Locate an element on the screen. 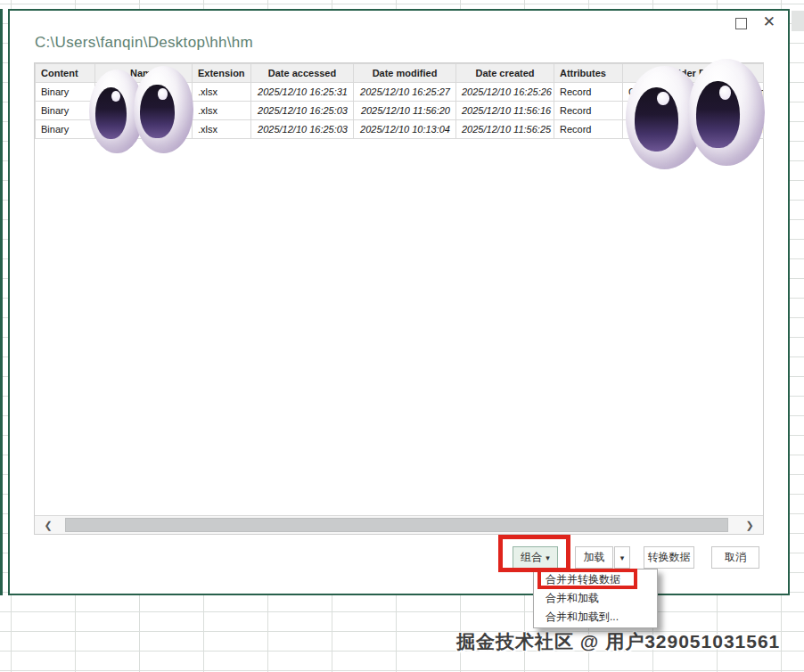  transform-data-button: 转换数据 is located at coordinates (669, 558).